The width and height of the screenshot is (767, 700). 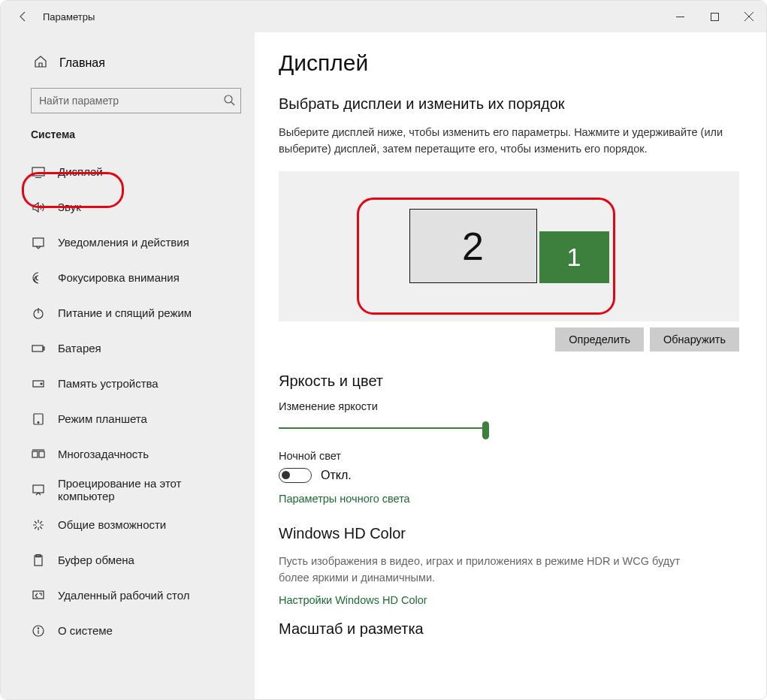 What do you see at coordinates (128, 242) in the screenshot?
I see `sidebar-item-notifications: Уведомления и действия` at bounding box center [128, 242].